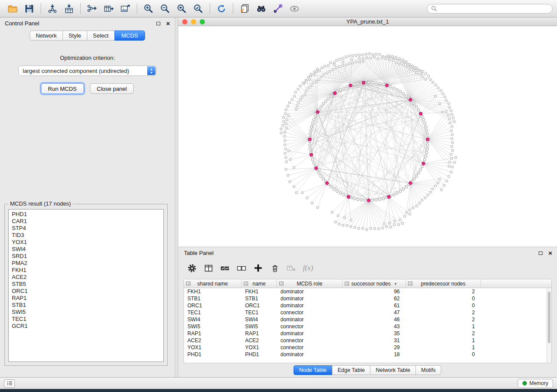 The height and width of the screenshot is (392, 557). What do you see at coordinates (86, 285) in the screenshot?
I see `mcds-result-list: PHD1CAR1STP4TID3YOX1SWI4SRD1PMA2FKH1ACE2…` at bounding box center [86, 285].